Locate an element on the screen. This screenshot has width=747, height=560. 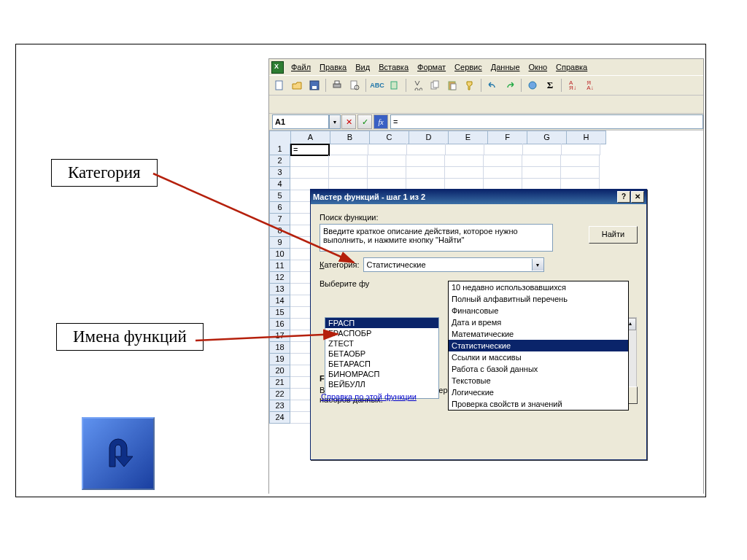
dropdown-item: Проверка свойств и значений is located at coordinates (538, 404).